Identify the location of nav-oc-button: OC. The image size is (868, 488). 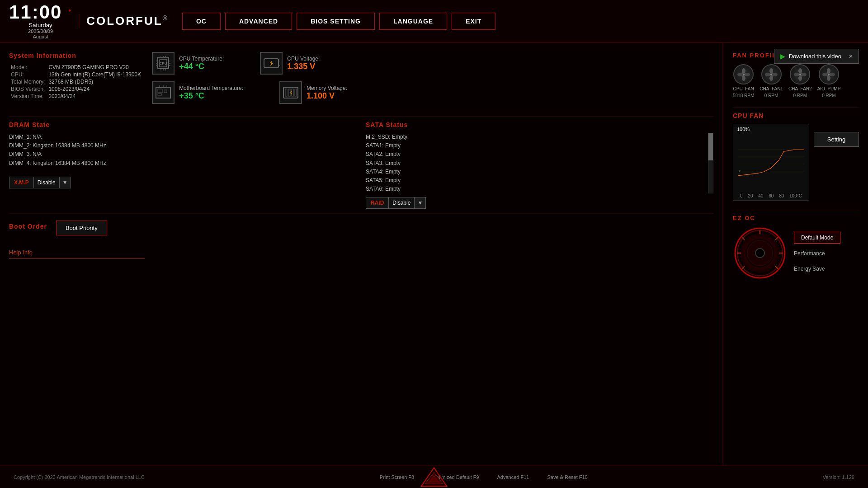
(202, 21).